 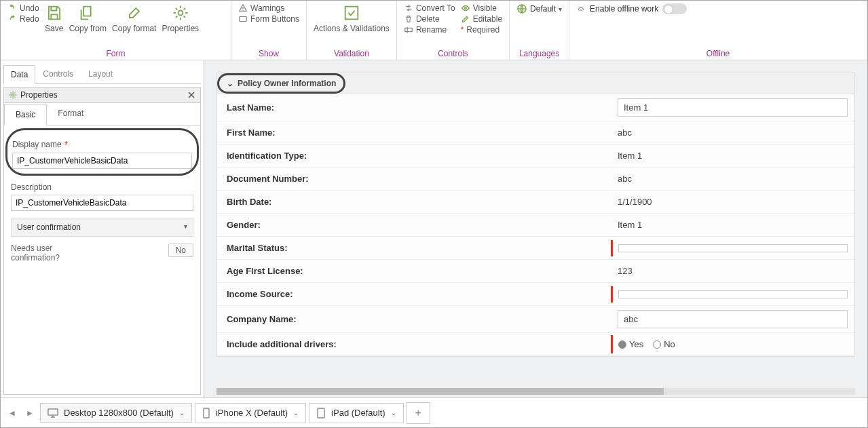 I want to click on tab-layout: Layout, so click(x=100, y=74).